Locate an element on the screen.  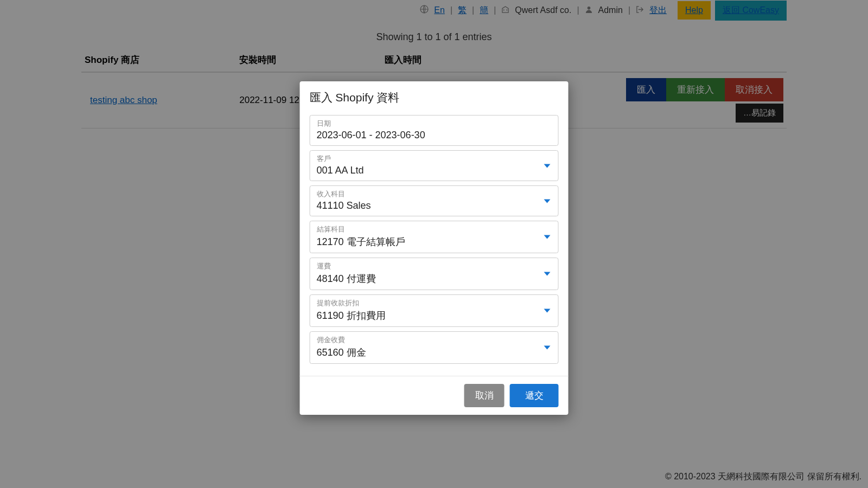
discount-value: 61190 折扣費用 is located at coordinates (434, 316).